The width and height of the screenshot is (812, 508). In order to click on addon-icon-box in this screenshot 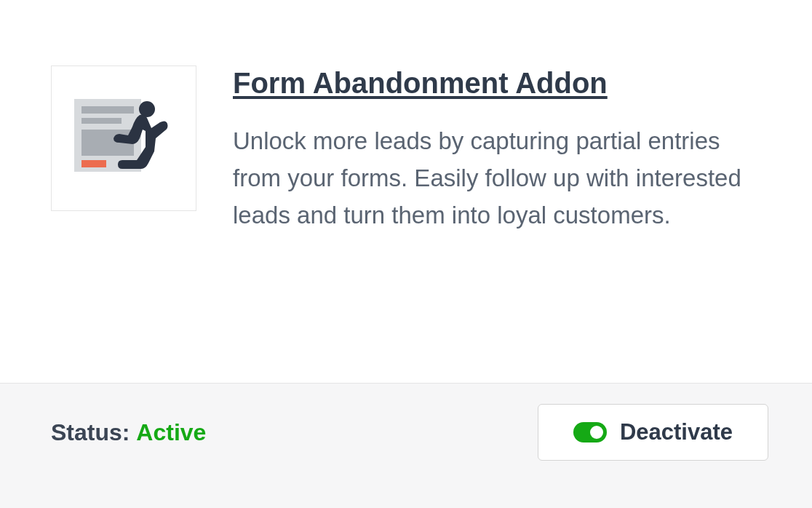, I will do `click(124, 138)`.